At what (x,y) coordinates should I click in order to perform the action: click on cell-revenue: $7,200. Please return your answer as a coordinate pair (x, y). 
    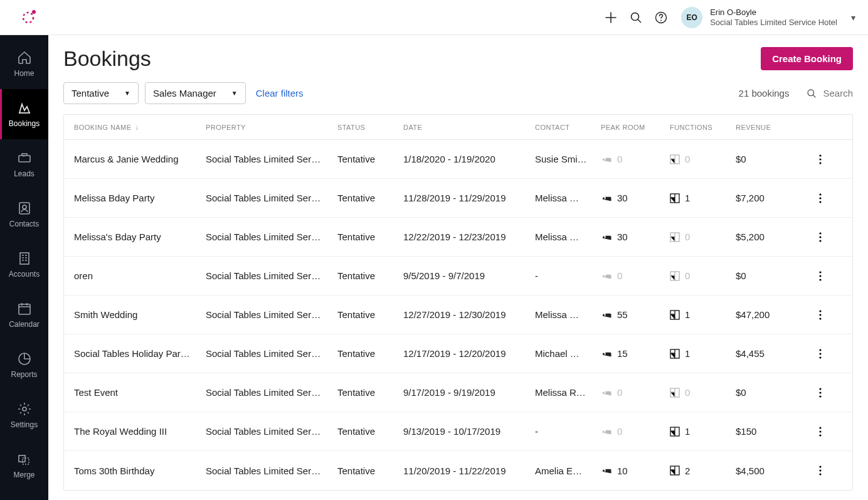
    Looking at the image, I should click on (771, 198).